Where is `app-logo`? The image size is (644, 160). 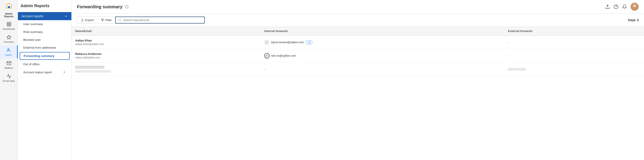 app-logo is located at coordinates (9, 6).